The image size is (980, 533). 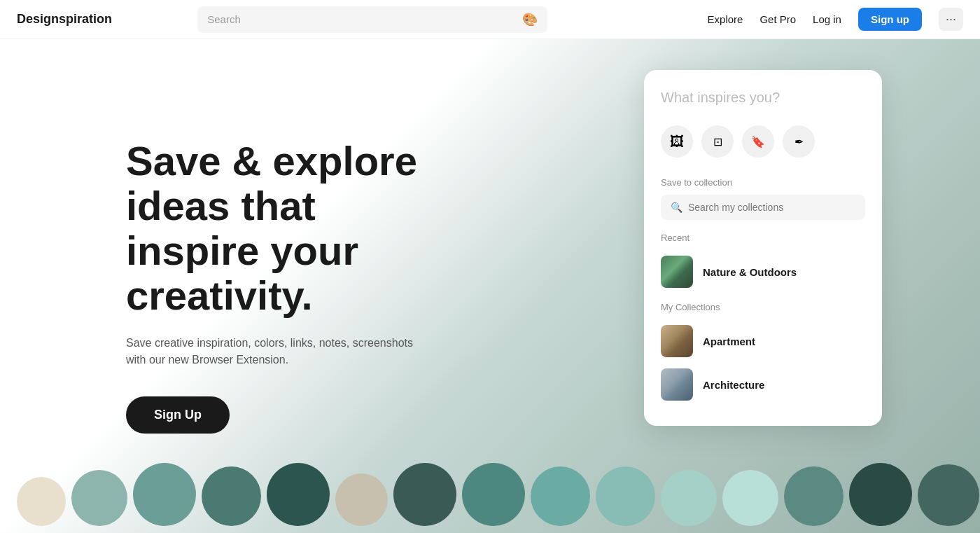 What do you see at coordinates (273, 352) in the screenshot?
I see `hero-subtitle: Save creative inspiration, colors, links…` at bounding box center [273, 352].